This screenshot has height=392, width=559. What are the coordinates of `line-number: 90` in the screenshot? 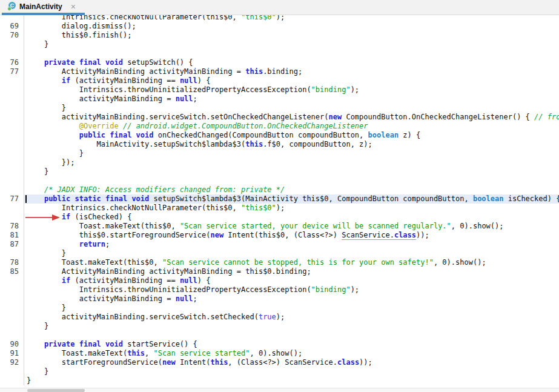 It's located at (12, 344).